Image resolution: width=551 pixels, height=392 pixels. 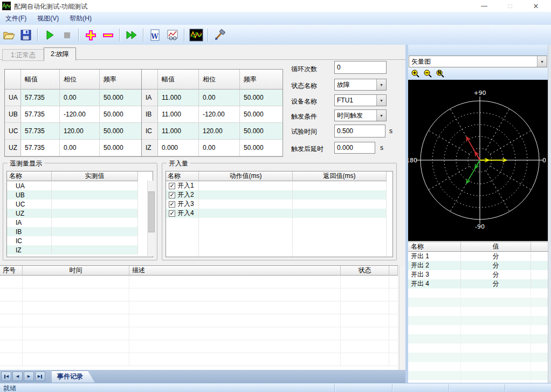 What do you see at coordinates (360, 67) in the screenshot?
I see `loop-count-input` at bounding box center [360, 67].